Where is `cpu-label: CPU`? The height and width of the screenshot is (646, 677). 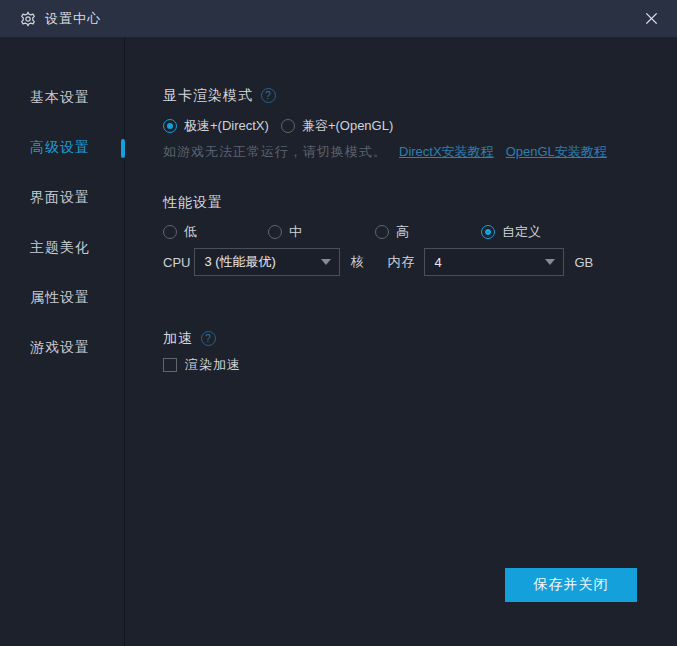 cpu-label: CPU is located at coordinates (176, 262).